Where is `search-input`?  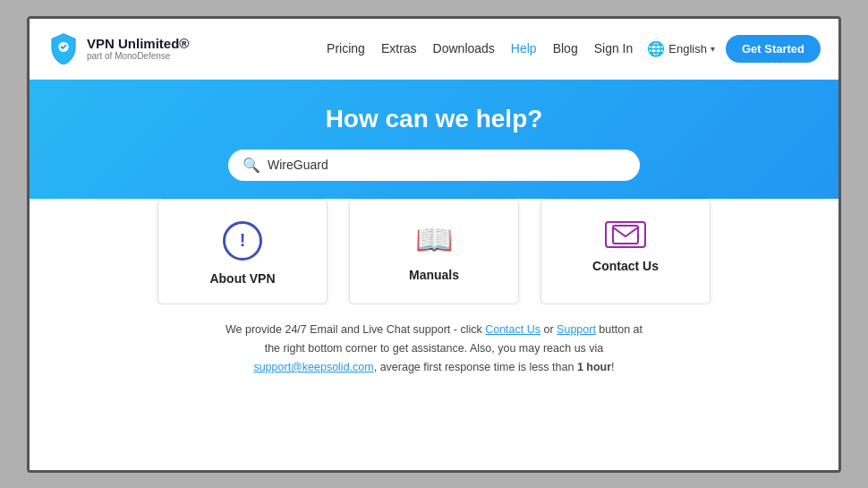
search-input is located at coordinates (447, 165).